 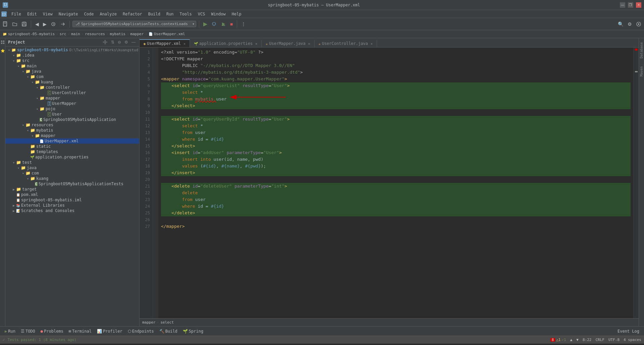 I want to click on project-sync-button: ⇅, so click(x=113, y=42).